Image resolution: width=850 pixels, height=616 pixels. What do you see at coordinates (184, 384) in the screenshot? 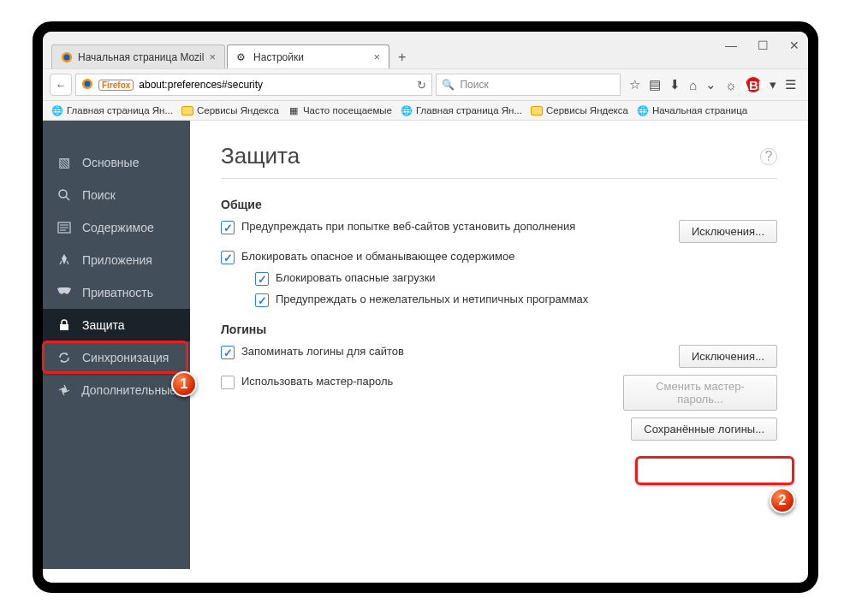
I see `annotation-badge-1: 1` at bounding box center [184, 384].